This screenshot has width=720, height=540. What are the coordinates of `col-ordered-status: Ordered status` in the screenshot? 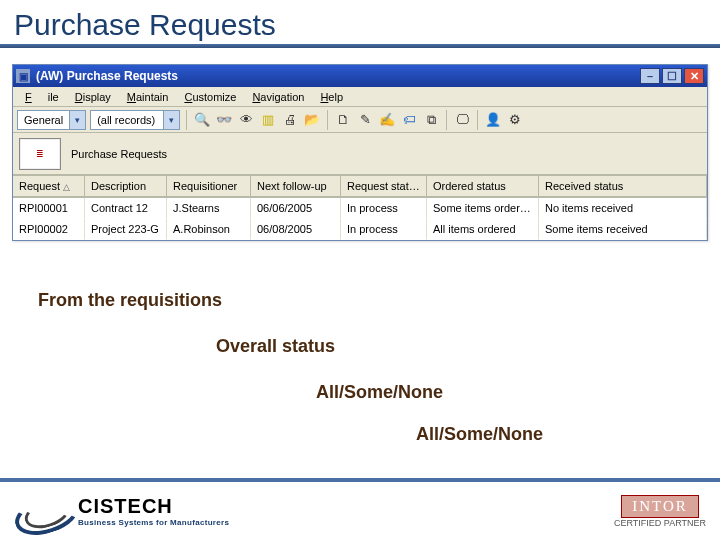 It's located at (483, 187).